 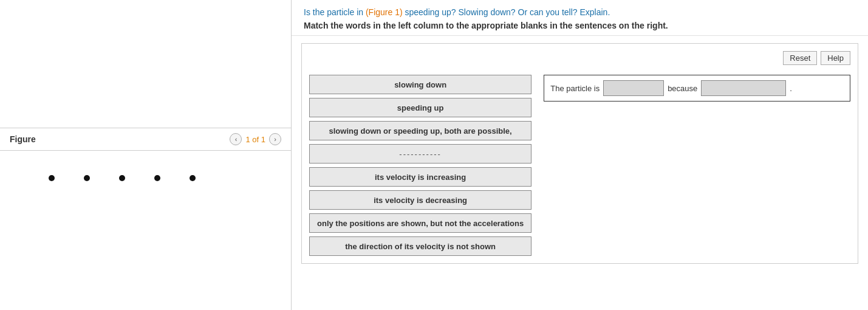 What do you see at coordinates (420, 200) in the screenshot?
I see `drag-item-velocity-decreasing: its velocity is decreasing` at bounding box center [420, 200].